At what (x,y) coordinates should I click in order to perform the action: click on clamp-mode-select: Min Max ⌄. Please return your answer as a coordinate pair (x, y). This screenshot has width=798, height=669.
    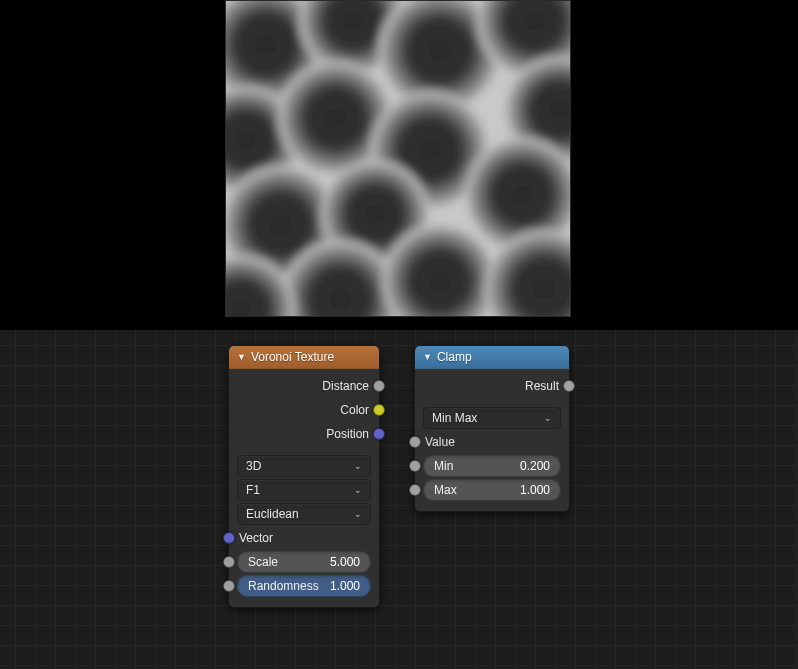
    Looking at the image, I should click on (492, 418).